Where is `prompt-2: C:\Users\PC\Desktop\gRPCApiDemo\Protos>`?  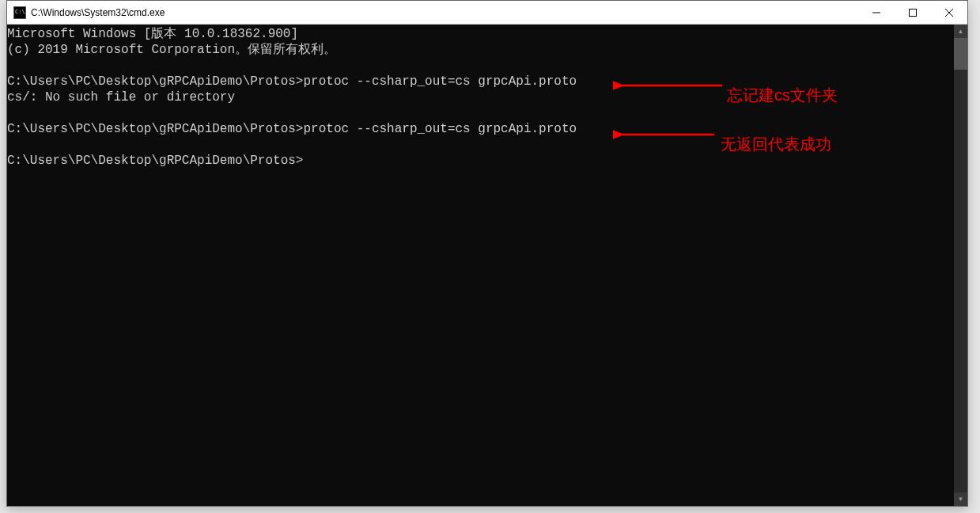
prompt-2: C:\Users\PC\Desktop\gRPCApiDemo\Protos> is located at coordinates (155, 129).